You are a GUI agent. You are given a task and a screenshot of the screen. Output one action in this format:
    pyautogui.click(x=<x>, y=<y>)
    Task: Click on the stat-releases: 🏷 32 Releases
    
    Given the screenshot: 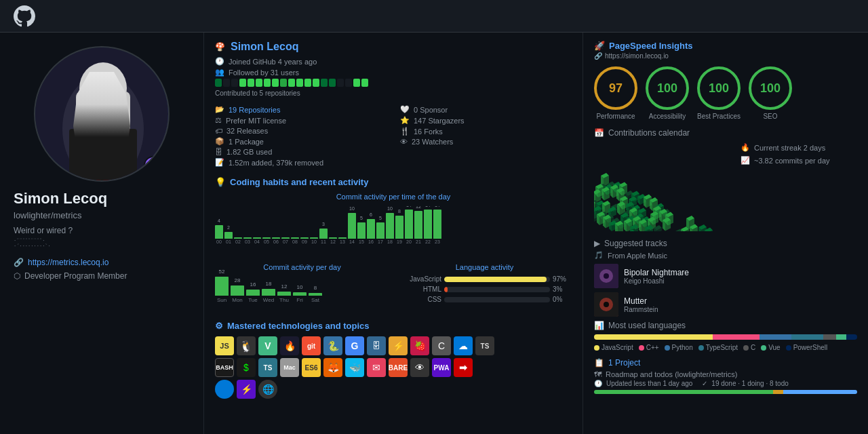 What is the action you would take?
    pyautogui.click(x=301, y=131)
    